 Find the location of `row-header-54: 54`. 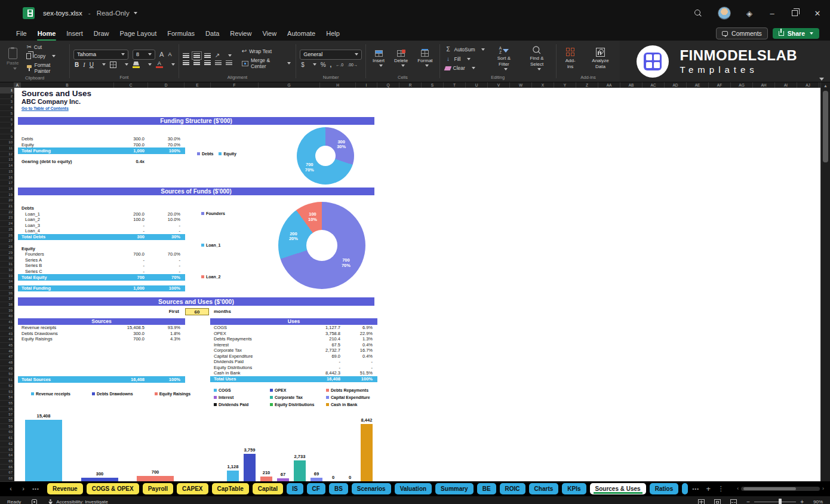

row-header-54: 54 is located at coordinates (7, 398).